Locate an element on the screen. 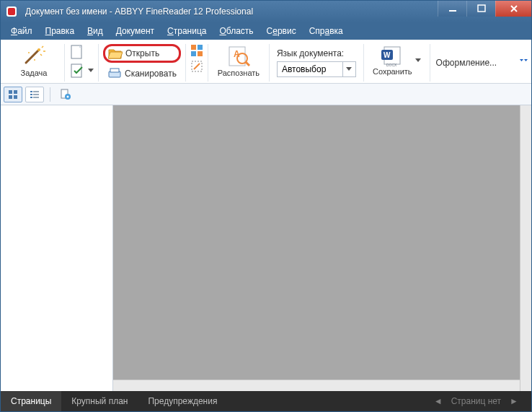 This screenshot has height=412, width=532. menu-tools: Сервис is located at coordinates (281, 31).